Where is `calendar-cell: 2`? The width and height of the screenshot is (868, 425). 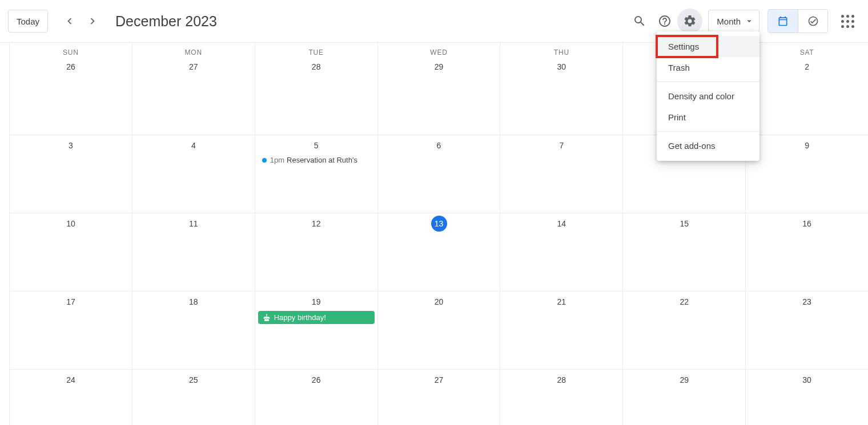
calendar-cell: 2 is located at coordinates (806, 96).